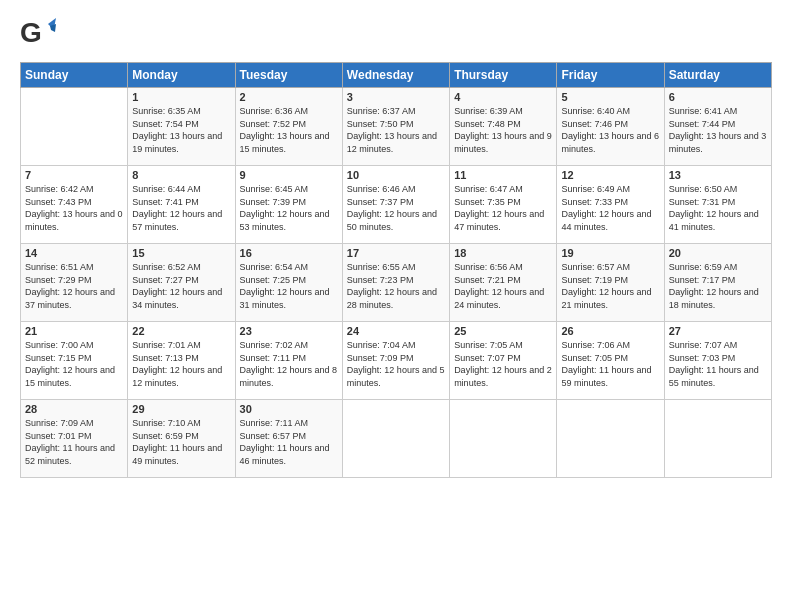 The width and height of the screenshot is (792, 612). I want to click on day-number: 12, so click(610, 175).